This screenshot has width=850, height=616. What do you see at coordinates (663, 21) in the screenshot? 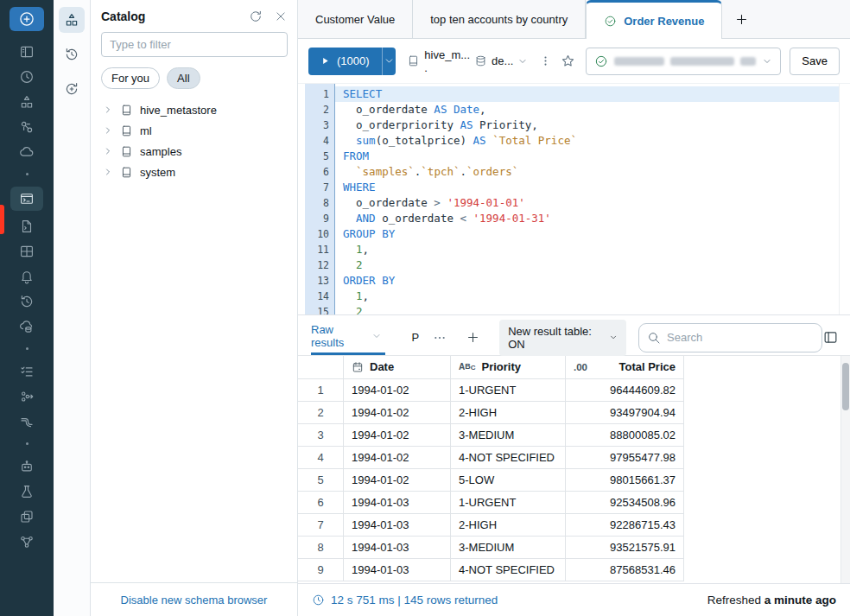
I see `tab-label: Order Revenue` at bounding box center [663, 21].